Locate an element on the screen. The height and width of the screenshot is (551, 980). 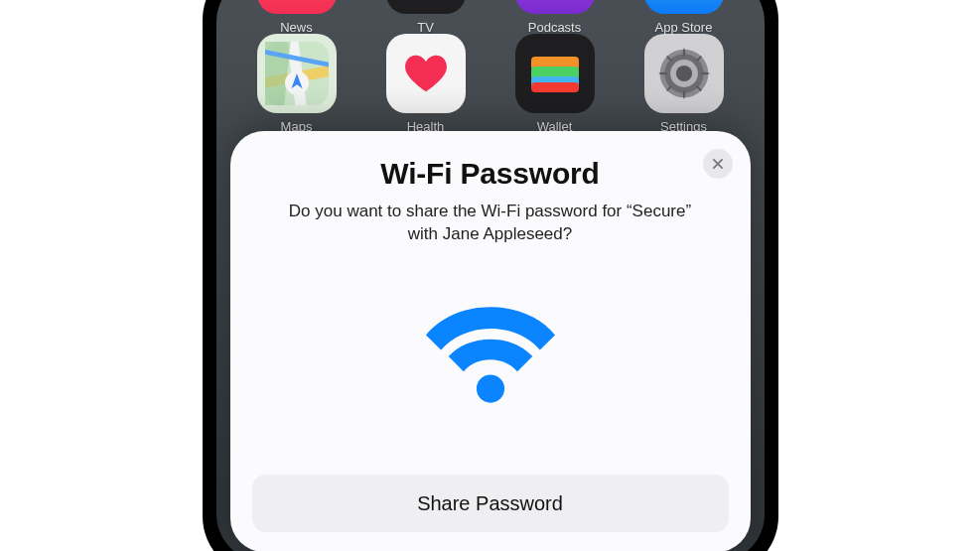
podcasts-icon is located at coordinates (555, 7).